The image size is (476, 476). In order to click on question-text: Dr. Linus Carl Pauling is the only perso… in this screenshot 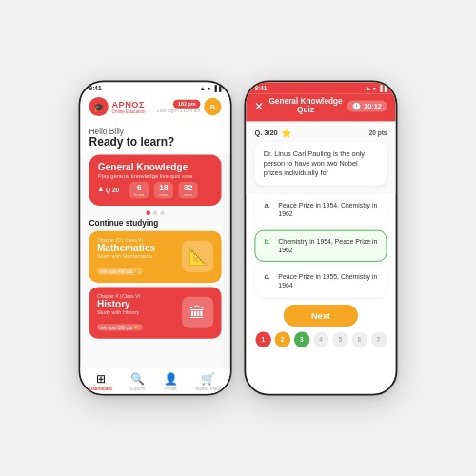, I will do `click(314, 164)`.